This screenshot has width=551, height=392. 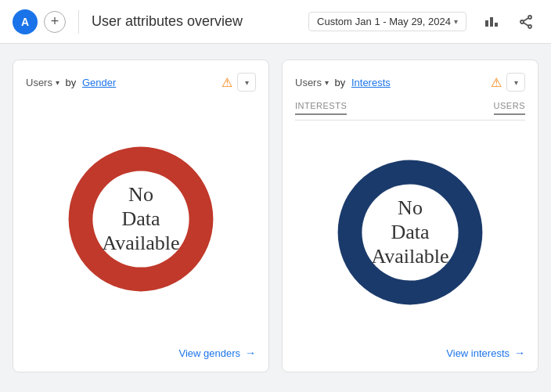 I want to click on top-icons, so click(x=509, y=22).